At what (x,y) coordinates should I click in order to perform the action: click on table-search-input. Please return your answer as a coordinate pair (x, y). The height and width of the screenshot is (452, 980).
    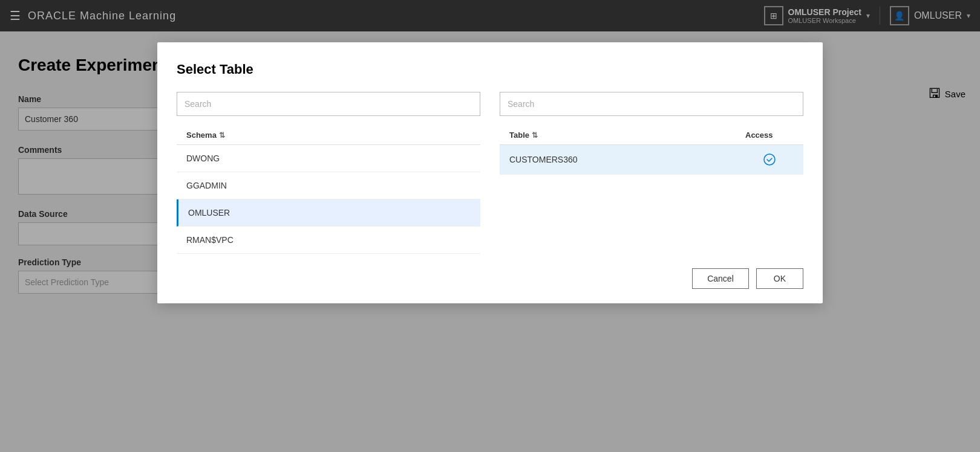
    Looking at the image, I should click on (652, 104).